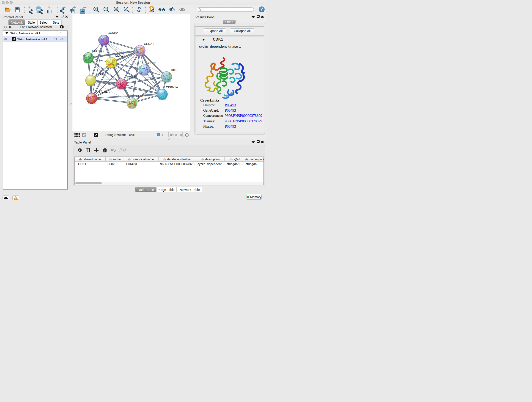 The width and height of the screenshot is (532, 402). What do you see at coordinates (174, 70) in the screenshot?
I see `svg-text: RB1` at bounding box center [174, 70].